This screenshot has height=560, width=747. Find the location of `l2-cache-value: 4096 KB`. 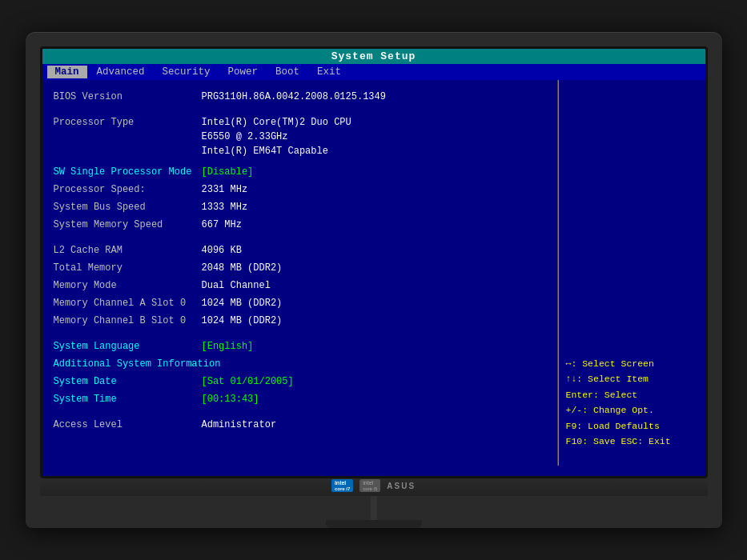

l2-cache-value: 4096 KB is located at coordinates (222, 250).